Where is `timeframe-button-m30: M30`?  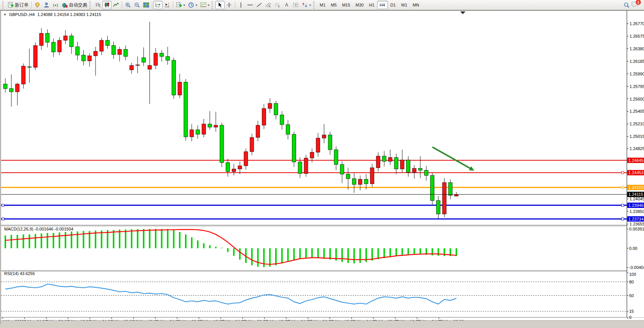
timeframe-button-m30: M30 is located at coordinates (359, 5).